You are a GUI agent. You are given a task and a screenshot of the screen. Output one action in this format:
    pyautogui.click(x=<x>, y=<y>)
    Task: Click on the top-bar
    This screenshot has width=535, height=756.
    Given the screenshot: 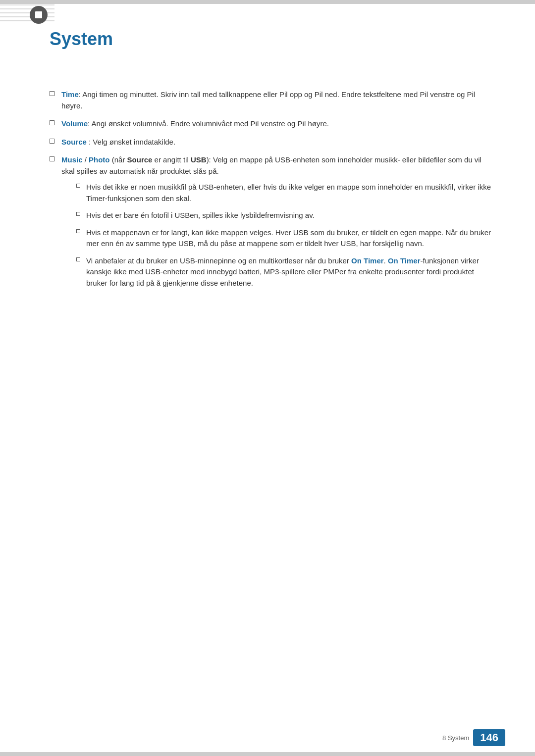 What is the action you would take?
    pyautogui.click(x=268, y=2)
    